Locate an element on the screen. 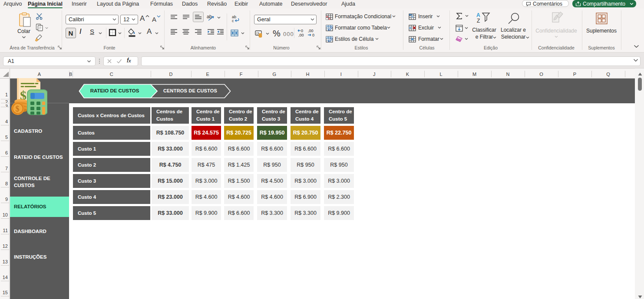 Image resolution: width=644 pixels, height=299 pixels. svg-text: A is located at coordinates (479, 15).